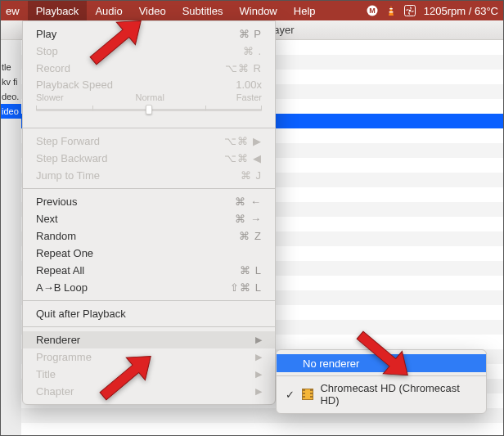 This screenshot has width=504, height=436. I want to click on menu-item-shortcut: ⇧⌘ L, so click(245, 288).